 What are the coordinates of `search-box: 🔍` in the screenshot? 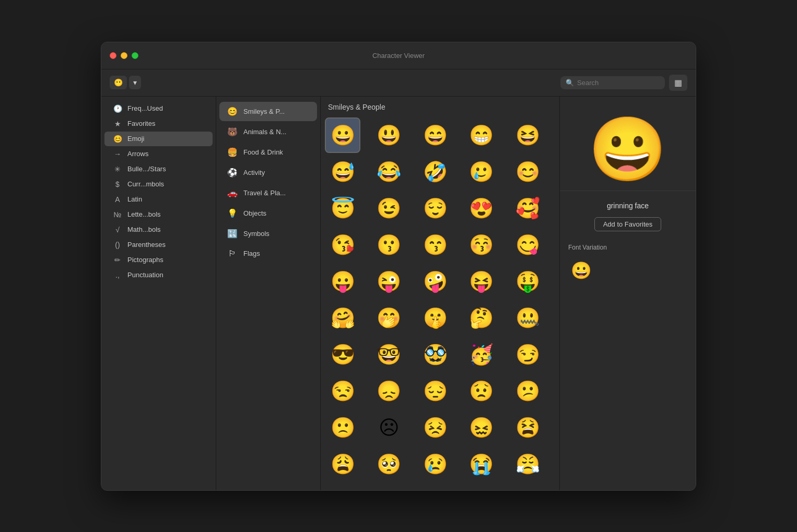 It's located at (613, 82).